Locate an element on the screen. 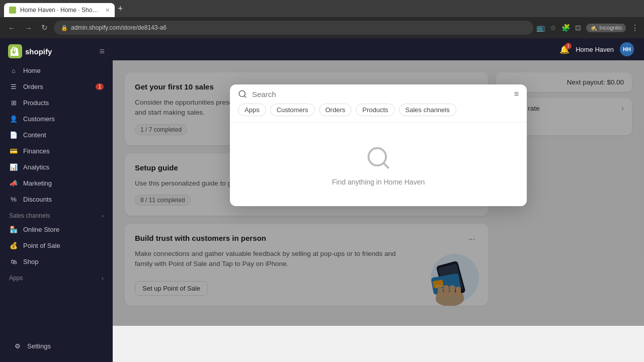 The width and height of the screenshot is (644, 362). split-icon: ⊡ is located at coordinates (578, 28).